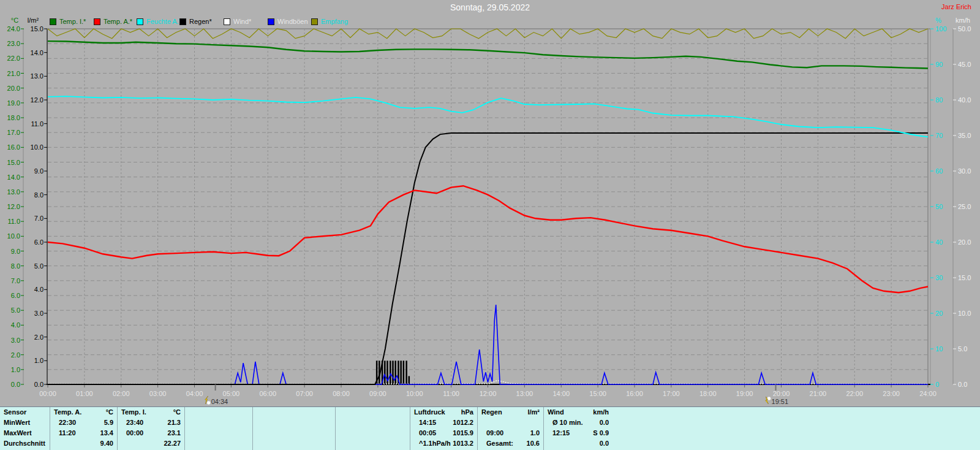  I want to click on sunrise-time-label: 04:34, so click(220, 402).